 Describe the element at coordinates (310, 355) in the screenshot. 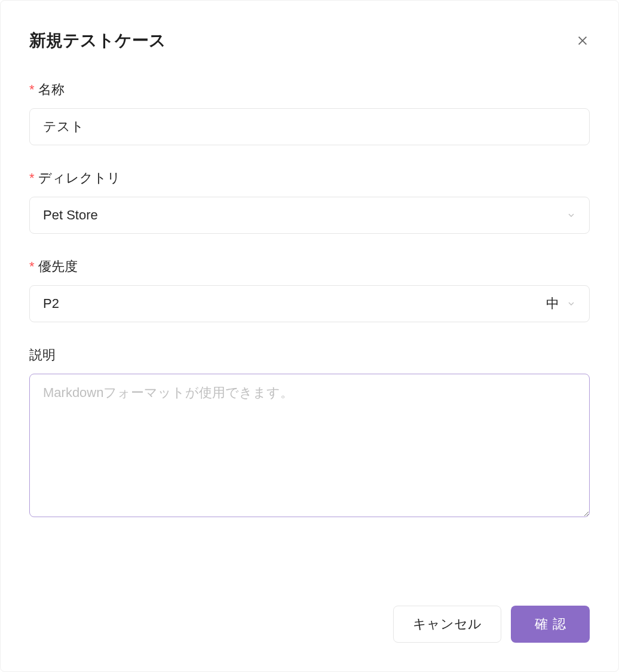

I see `description-label: 説明` at that location.